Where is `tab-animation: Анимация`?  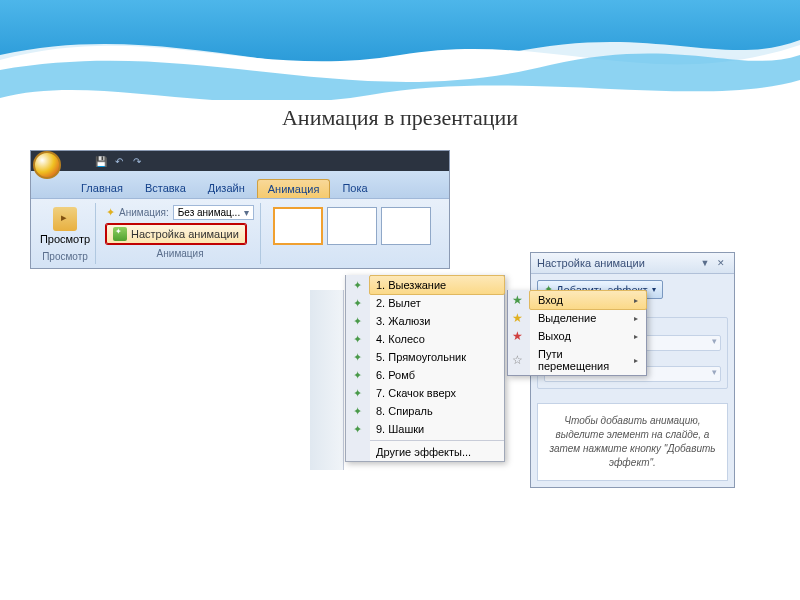 tab-animation: Анимация is located at coordinates (294, 188).